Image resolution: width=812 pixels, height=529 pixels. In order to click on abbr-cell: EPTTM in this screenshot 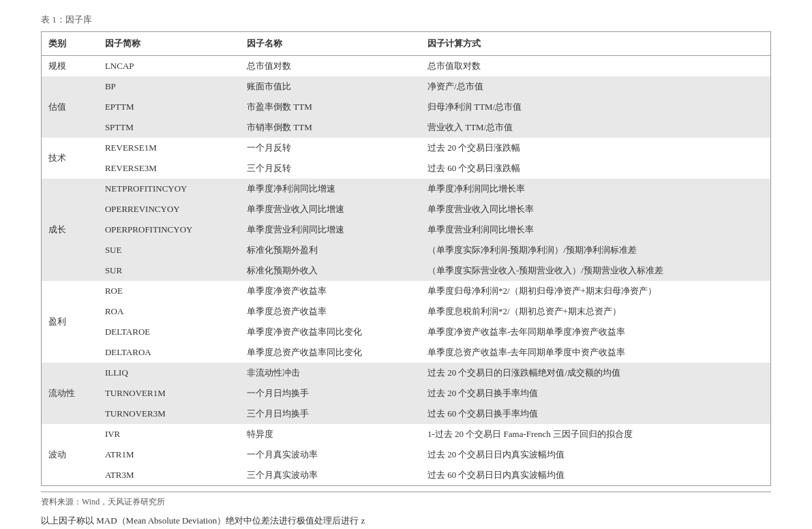, I will do `click(169, 107)`.